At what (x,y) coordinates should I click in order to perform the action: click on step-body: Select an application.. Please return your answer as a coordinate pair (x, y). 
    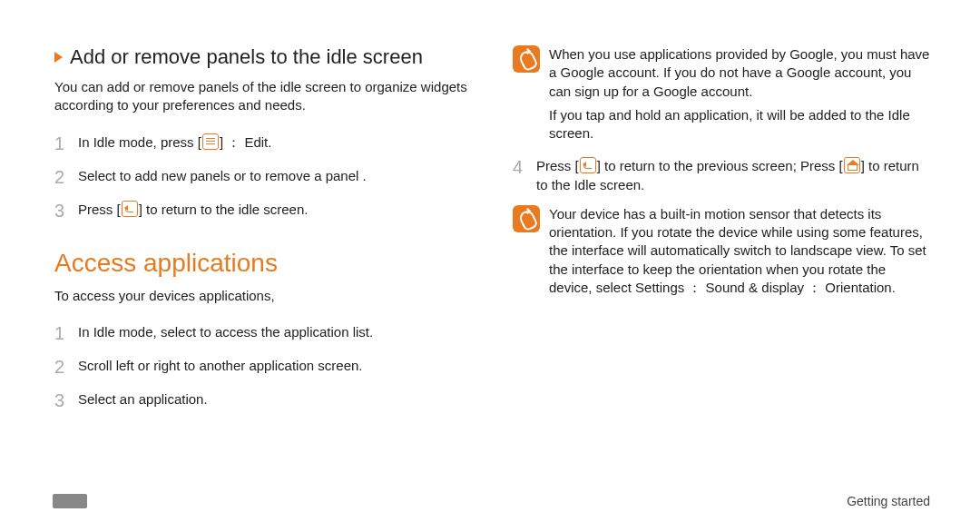
    Looking at the image, I should click on (279, 401).